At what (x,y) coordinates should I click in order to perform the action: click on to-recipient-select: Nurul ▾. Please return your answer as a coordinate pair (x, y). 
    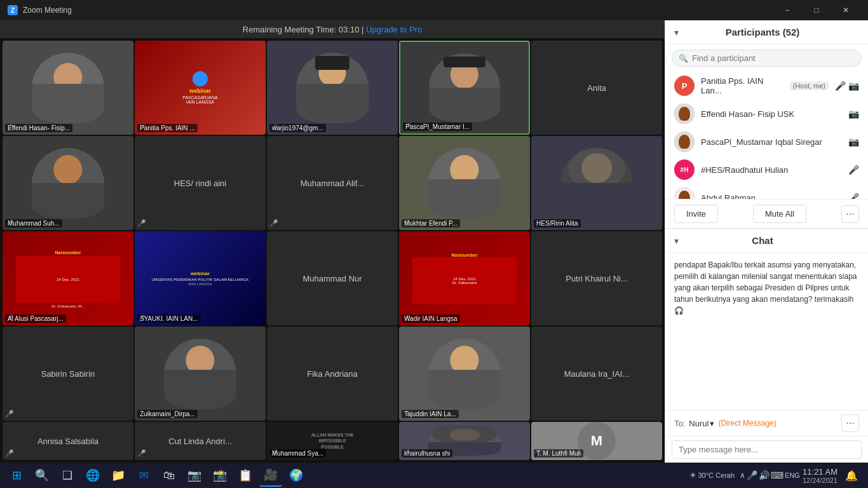
    Looking at the image, I should click on (702, 423).